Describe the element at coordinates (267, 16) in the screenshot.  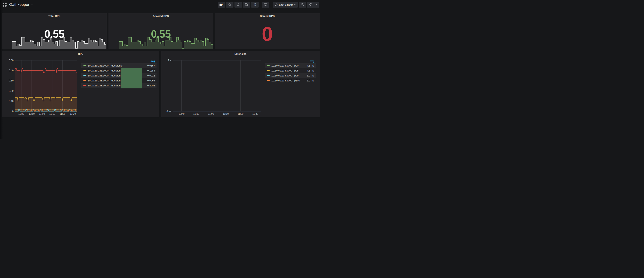
I see `panel-title: Denied RPS` at that location.